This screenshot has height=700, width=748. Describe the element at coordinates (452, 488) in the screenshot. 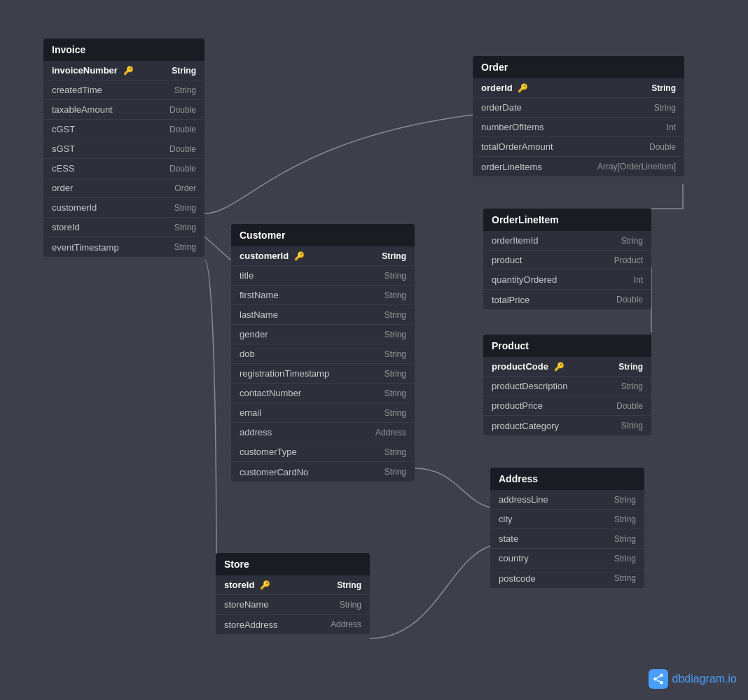

I see `connector-customer-address` at that location.